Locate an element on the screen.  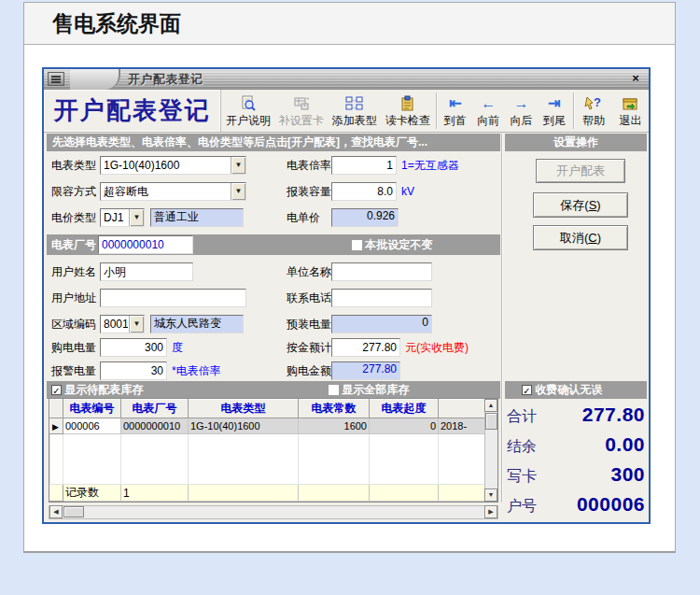
batch-fixed-checkbox: 本批设定不变 is located at coordinates (392, 245).